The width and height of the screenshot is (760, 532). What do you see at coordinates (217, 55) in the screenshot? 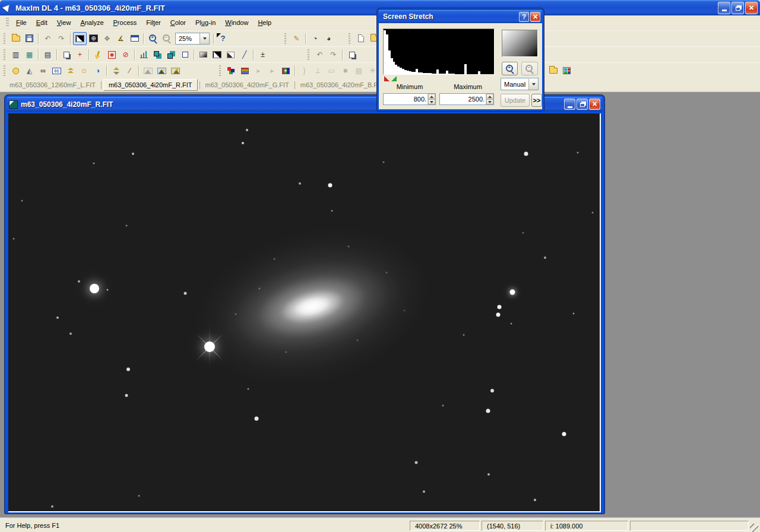
I see `stretch-button` at bounding box center [217, 55].